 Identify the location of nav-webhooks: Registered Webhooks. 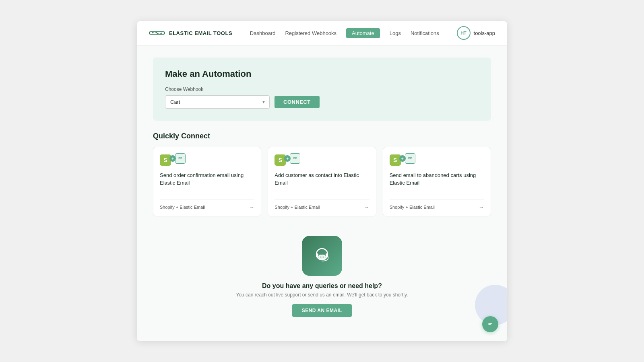
(311, 33).